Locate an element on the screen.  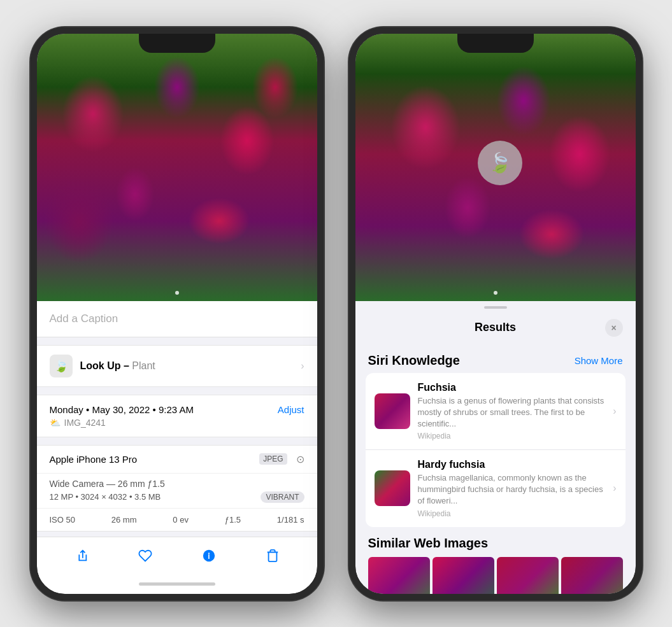
fuchsia-name: Fuchsia is located at coordinates (512, 388).